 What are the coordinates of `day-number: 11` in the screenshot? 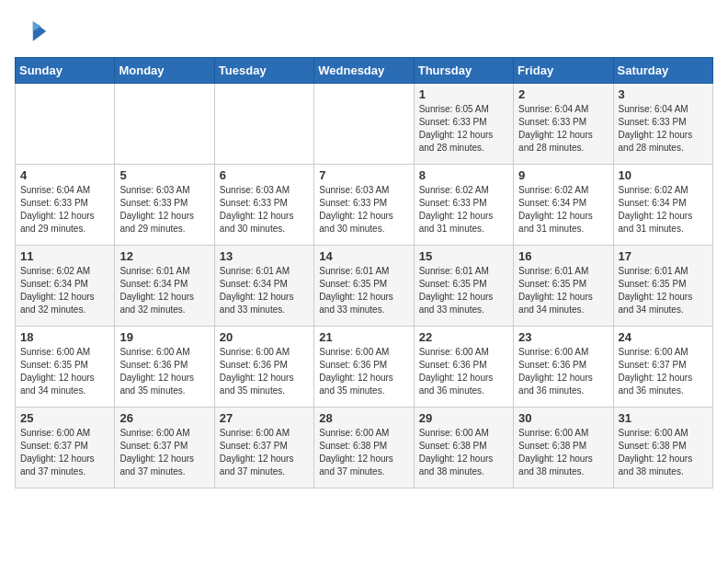 It's located at (64, 256).